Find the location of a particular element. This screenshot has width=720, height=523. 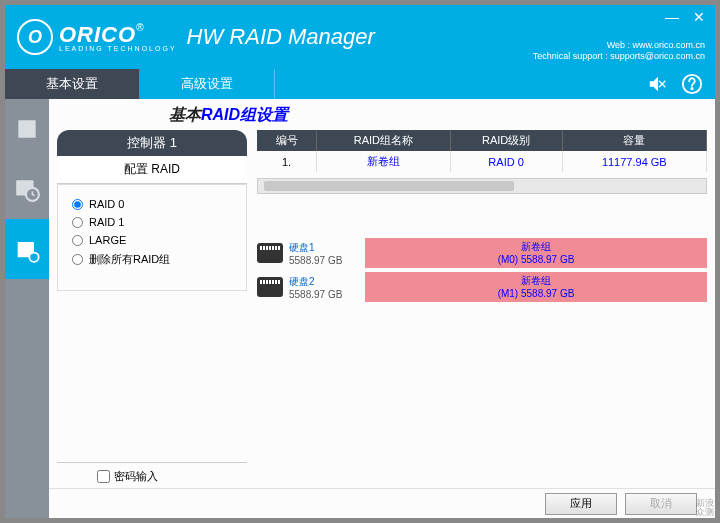

sidebar-item-schedule is located at coordinates (27, 189).